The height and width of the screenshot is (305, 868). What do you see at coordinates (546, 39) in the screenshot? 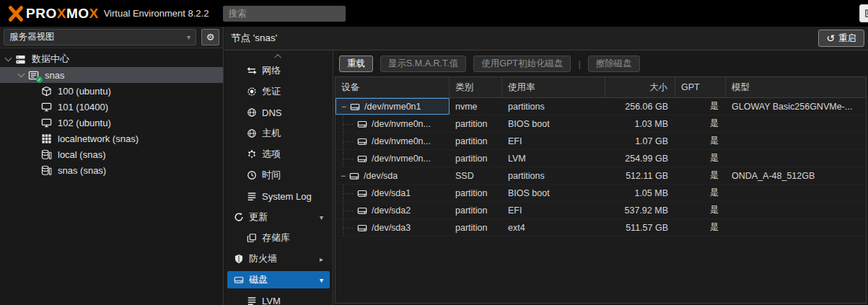
I see `node-header: 节点 'snas' ↺ 重启` at bounding box center [546, 39].